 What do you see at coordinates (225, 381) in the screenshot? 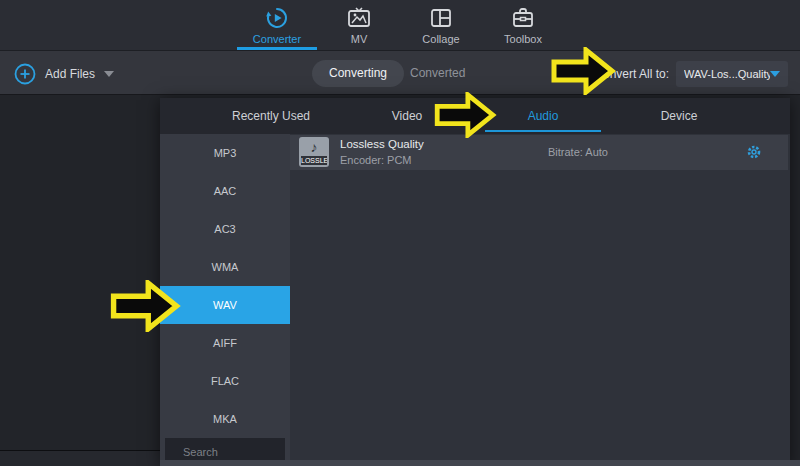
I see `format-item-flac: FLAC` at bounding box center [225, 381].